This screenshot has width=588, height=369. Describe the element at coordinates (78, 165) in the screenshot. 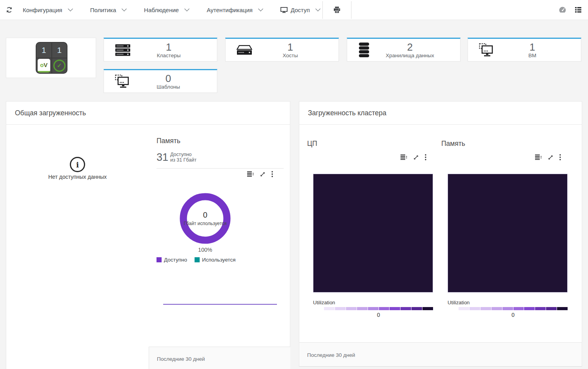

I see `info-icon: i` at that location.